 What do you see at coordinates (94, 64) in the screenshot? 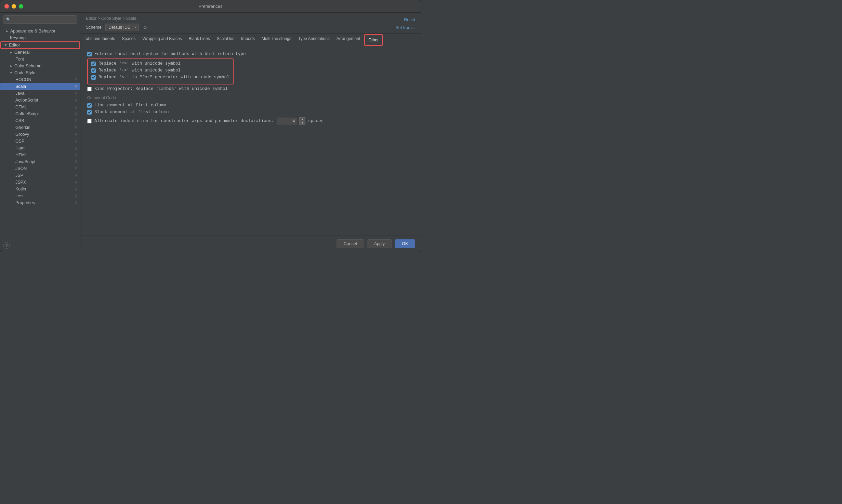
I see `arrow-unicode-checkbox` at bounding box center [94, 64].